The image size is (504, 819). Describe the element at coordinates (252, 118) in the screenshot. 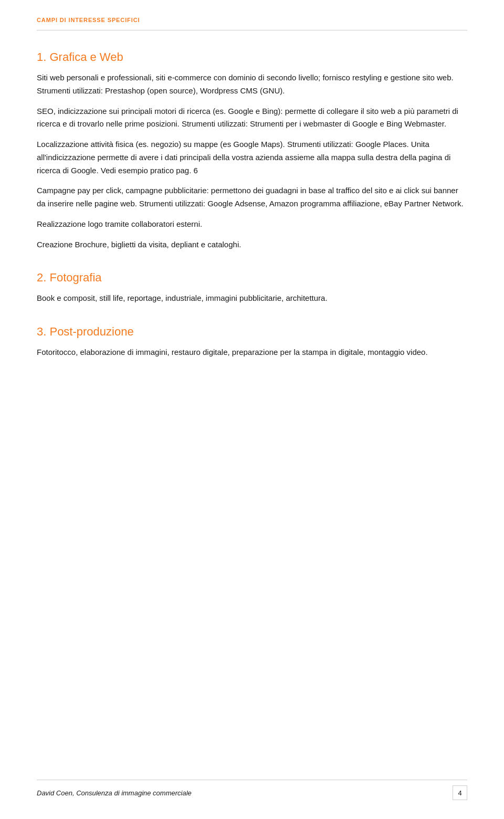

I see `section-1-para-2: SEO, indicizzazione sui principali motor…` at that location.